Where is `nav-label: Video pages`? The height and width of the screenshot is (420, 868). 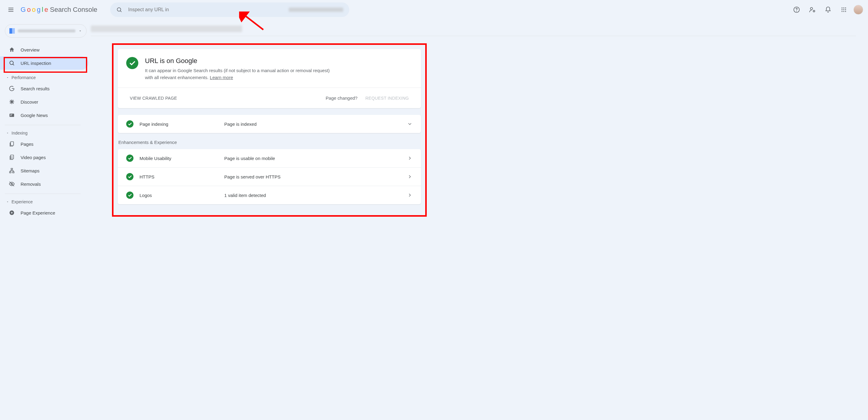
nav-label: Video pages is located at coordinates (33, 157).